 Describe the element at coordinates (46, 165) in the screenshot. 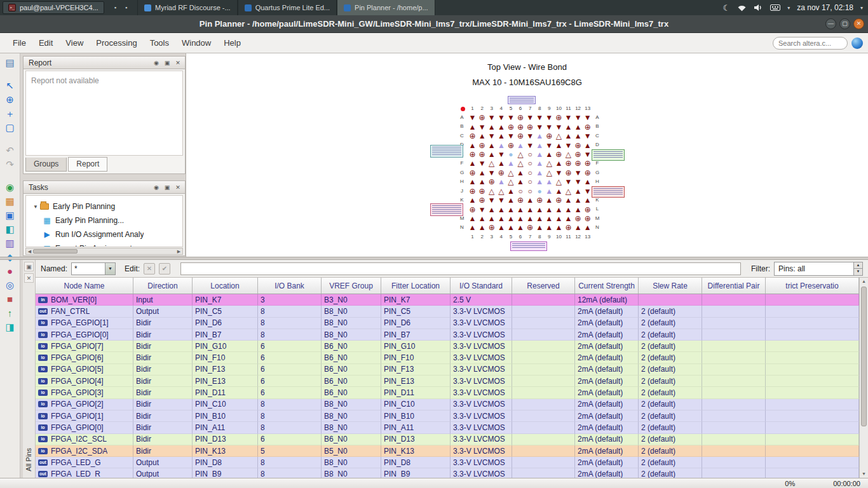

I see `tab-groups: Groups` at that location.